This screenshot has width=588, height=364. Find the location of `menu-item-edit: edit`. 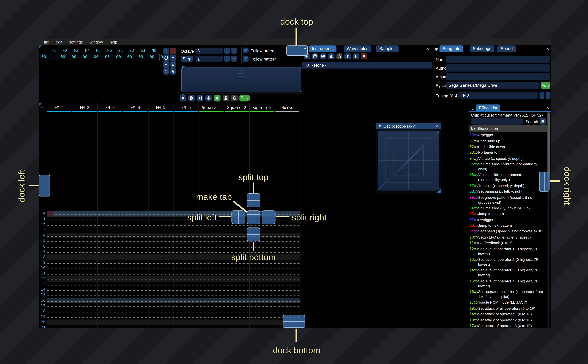

menu-item-edit: edit is located at coordinates (59, 42).